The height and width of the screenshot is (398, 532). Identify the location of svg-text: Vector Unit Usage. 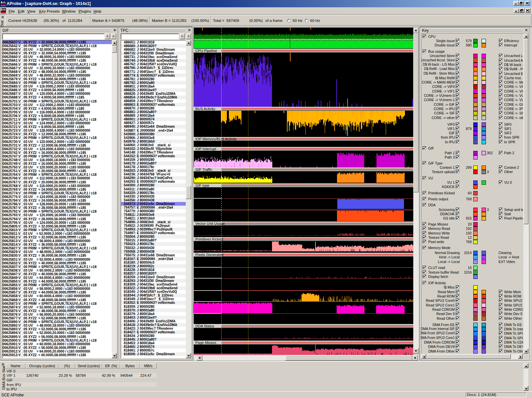
(210, 224).